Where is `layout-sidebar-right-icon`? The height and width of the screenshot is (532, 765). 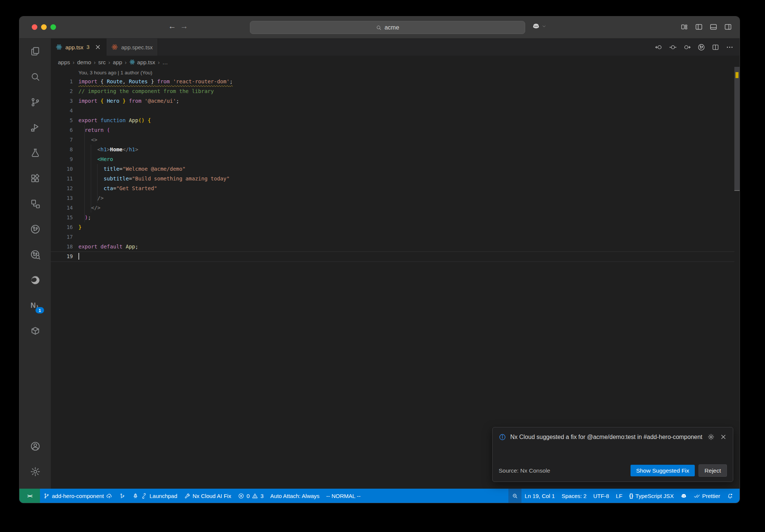
layout-sidebar-right-icon is located at coordinates (728, 27).